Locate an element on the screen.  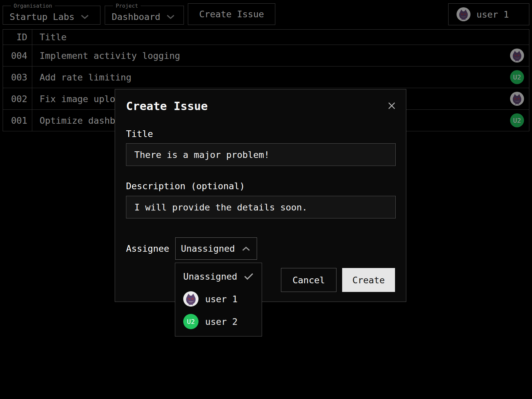
description-field-label: Description (optional) is located at coordinates (186, 186).